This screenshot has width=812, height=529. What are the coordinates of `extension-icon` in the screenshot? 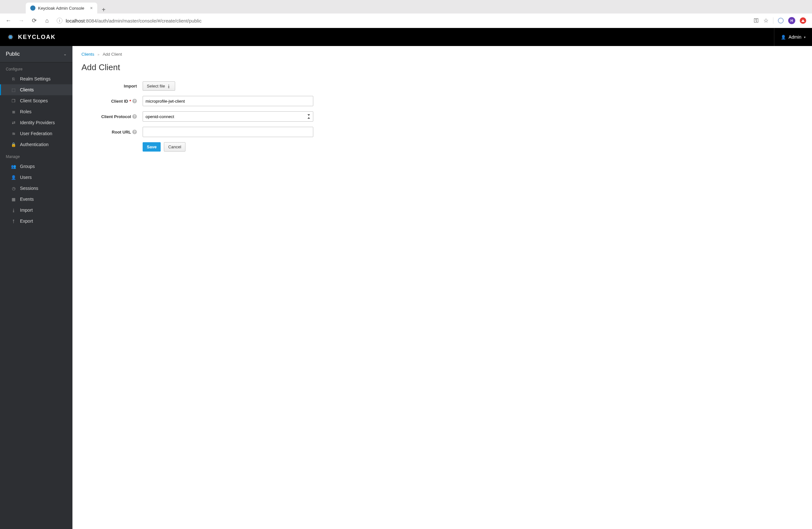 It's located at (781, 20).